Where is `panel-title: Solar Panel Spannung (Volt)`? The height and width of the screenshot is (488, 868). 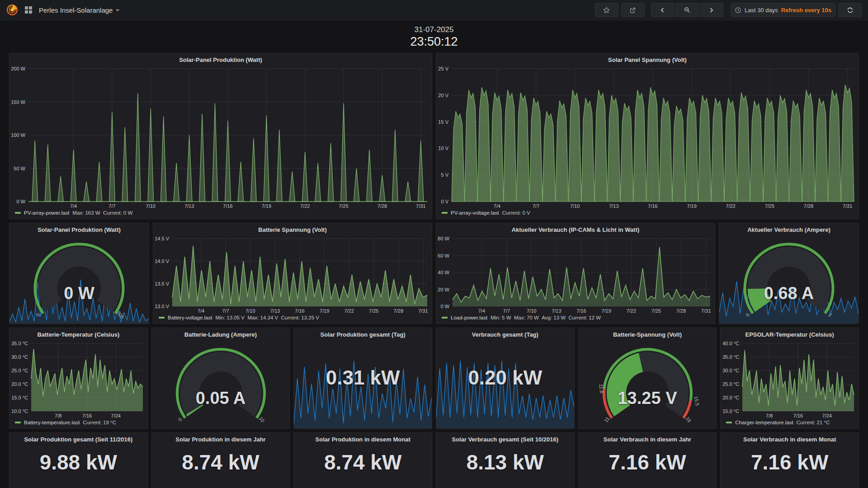
panel-title: Solar Panel Spannung (Volt) is located at coordinates (647, 59).